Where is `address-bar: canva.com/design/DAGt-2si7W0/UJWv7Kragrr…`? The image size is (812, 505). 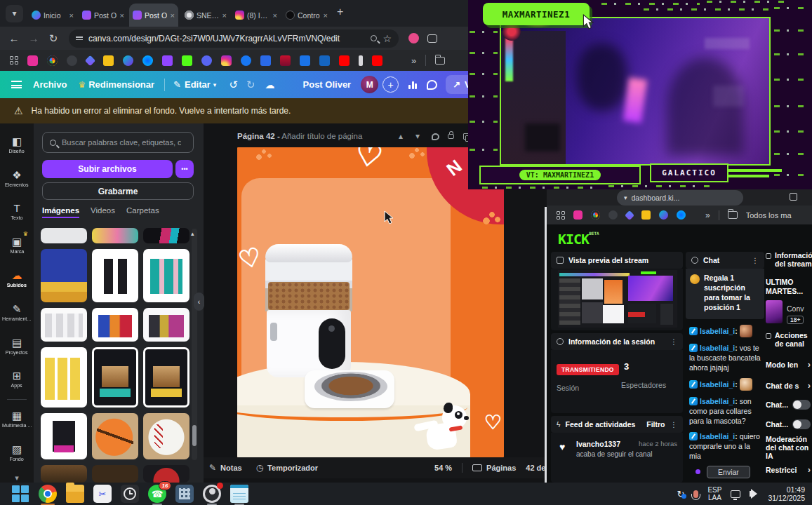 address-bar: canva.com/design/DAGt-2si7W0/UJWv7Kragrr… is located at coordinates (234, 39).